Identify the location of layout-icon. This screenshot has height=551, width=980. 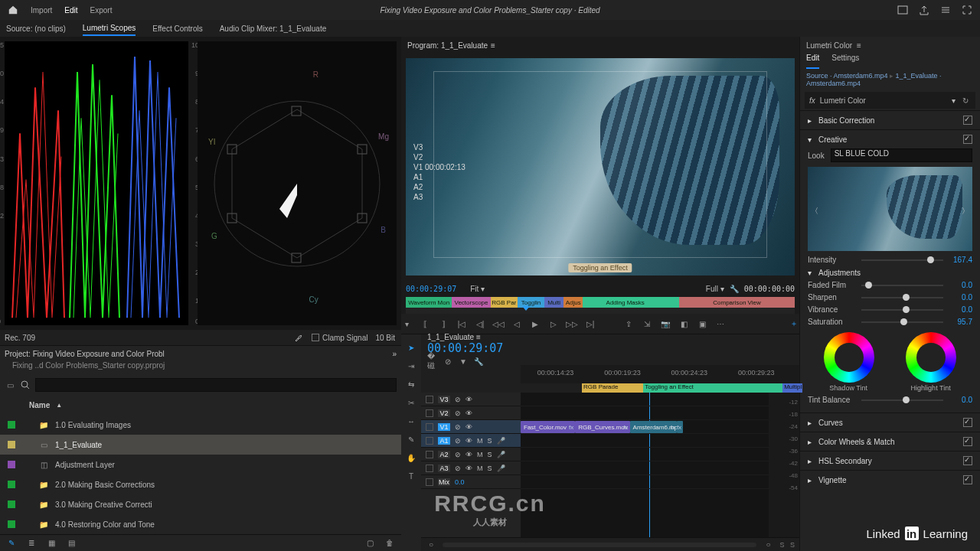
(903, 10).